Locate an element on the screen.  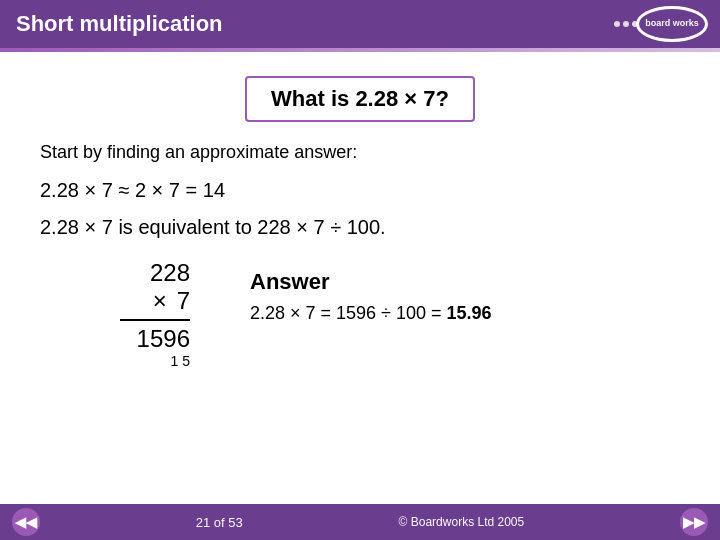
answer-value: 15.96 is located at coordinates (470, 313).